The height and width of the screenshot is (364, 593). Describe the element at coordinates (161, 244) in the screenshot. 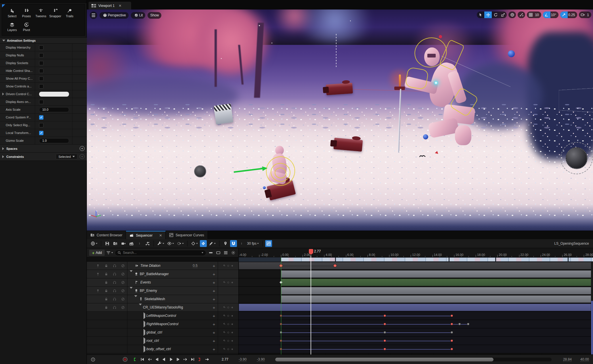

I see `wrench-icon` at that location.